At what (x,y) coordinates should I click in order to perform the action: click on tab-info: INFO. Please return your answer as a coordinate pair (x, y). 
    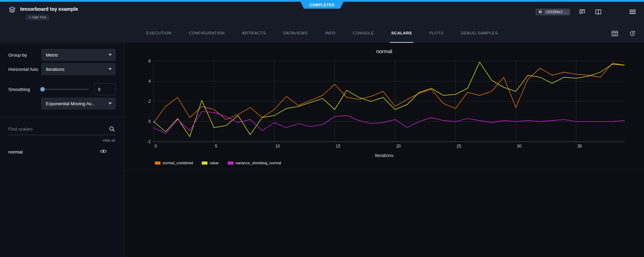
    Looking at the image, I should click on (330, 33).